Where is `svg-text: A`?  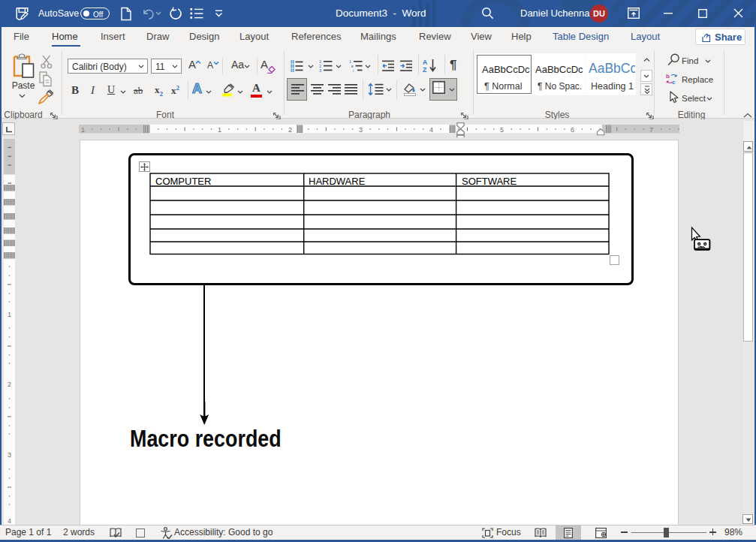
svg-text: A is located at coordinates (425, 62).